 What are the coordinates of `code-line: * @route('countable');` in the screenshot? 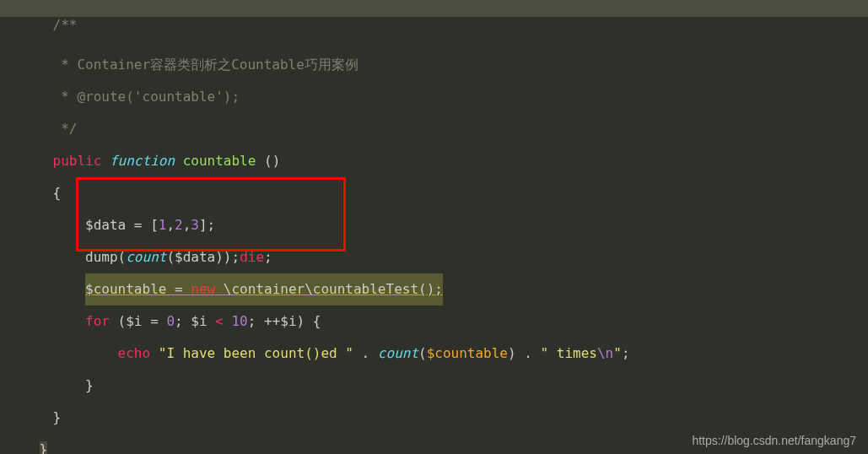 It's located at (434, 65).